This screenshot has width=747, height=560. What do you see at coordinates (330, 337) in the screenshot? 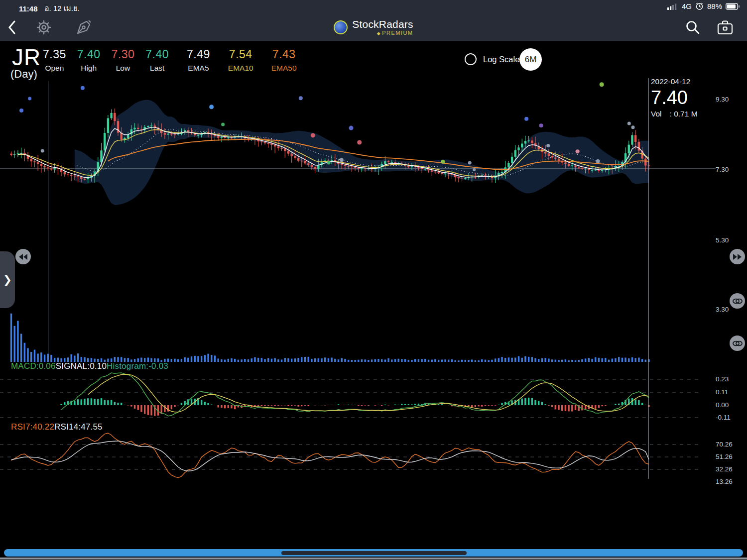
I see `volume-bars` at bounding box center [330, 337].